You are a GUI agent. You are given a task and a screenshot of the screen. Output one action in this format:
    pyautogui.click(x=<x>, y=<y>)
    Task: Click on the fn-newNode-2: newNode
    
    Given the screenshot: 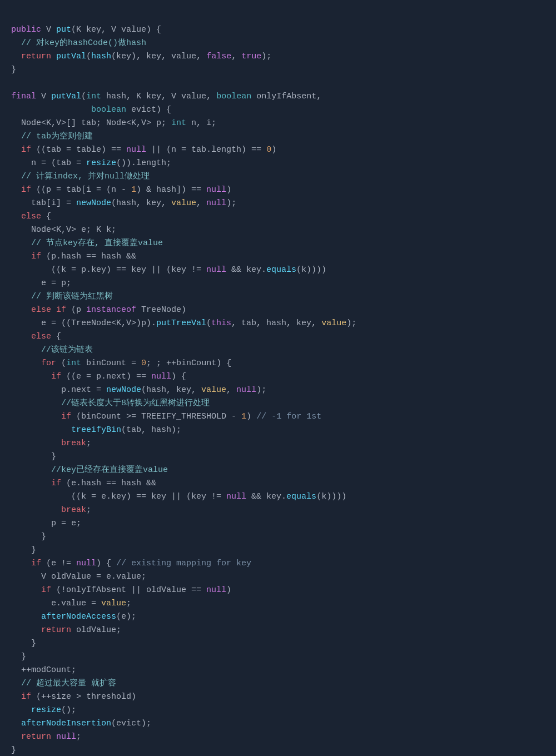 What is the action you would take?
    pyautogui.click(x=123, y=390)
    